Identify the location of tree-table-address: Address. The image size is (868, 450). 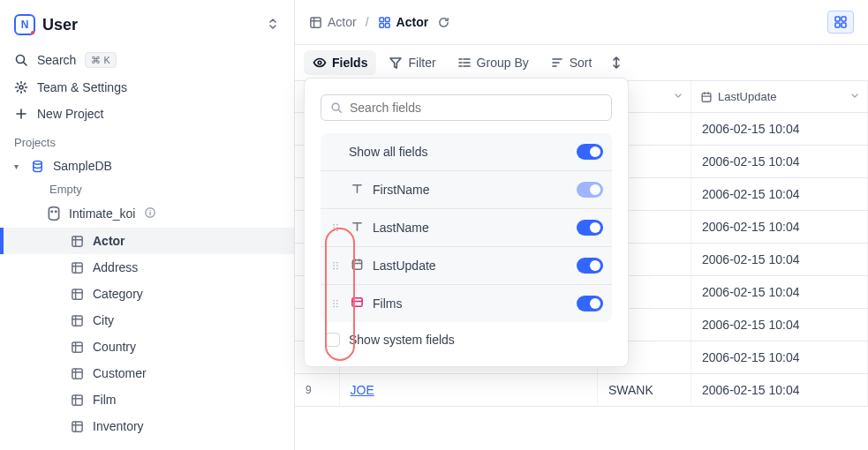
(147, 267).